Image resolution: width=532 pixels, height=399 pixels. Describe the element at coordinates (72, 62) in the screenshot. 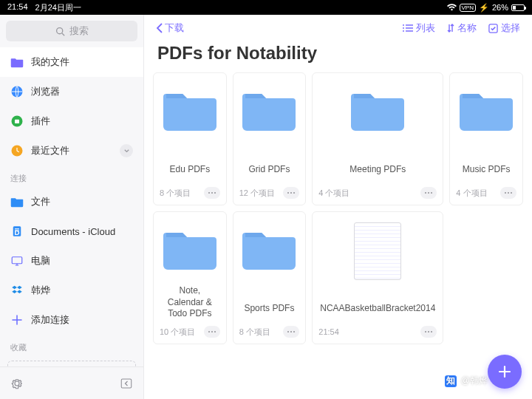

I see `sidebar-item-folder: 我的文件` at that location.